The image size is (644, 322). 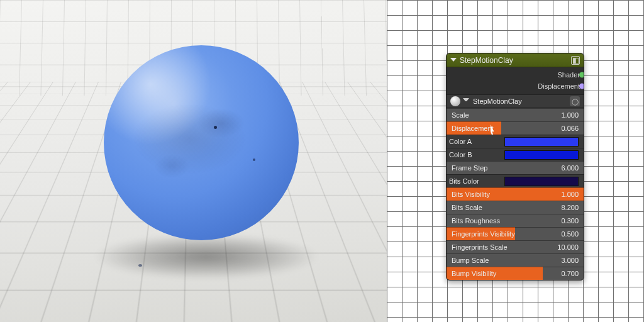 What do you see at coordinates (477, 181) in the screenshot?
I see `prop-label: Bits Color` at bounding box center [477, 181].